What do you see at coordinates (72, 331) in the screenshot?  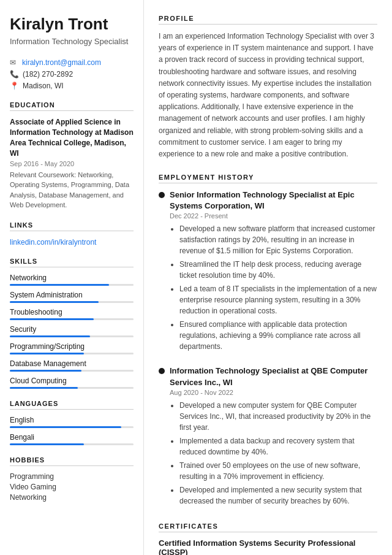 I see `skill-item: Security` at bounding box center [72, 331].